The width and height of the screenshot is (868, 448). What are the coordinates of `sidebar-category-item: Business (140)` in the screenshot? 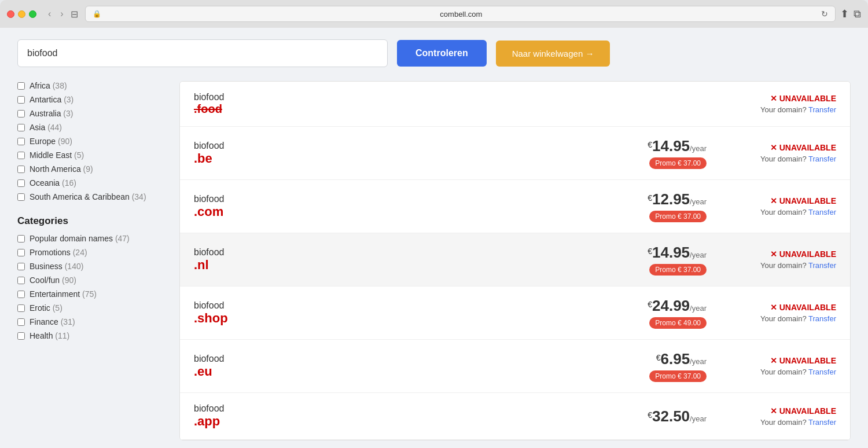 It's located at (93, 266).